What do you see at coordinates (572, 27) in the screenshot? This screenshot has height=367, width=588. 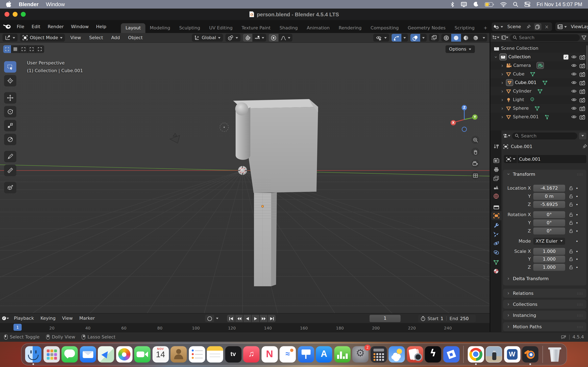 I see `viewlayer-selector: ViewLayer` at bounding box center [572, 27].